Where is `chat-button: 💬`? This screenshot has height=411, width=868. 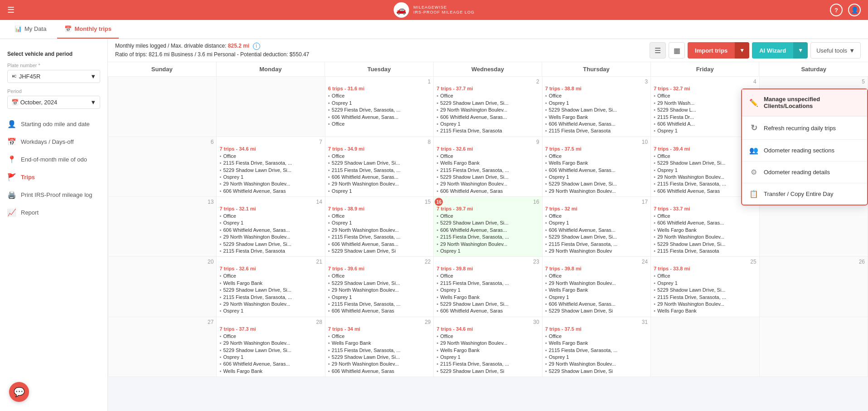
chat-button: 💬 is located at coordinates (19, 392).